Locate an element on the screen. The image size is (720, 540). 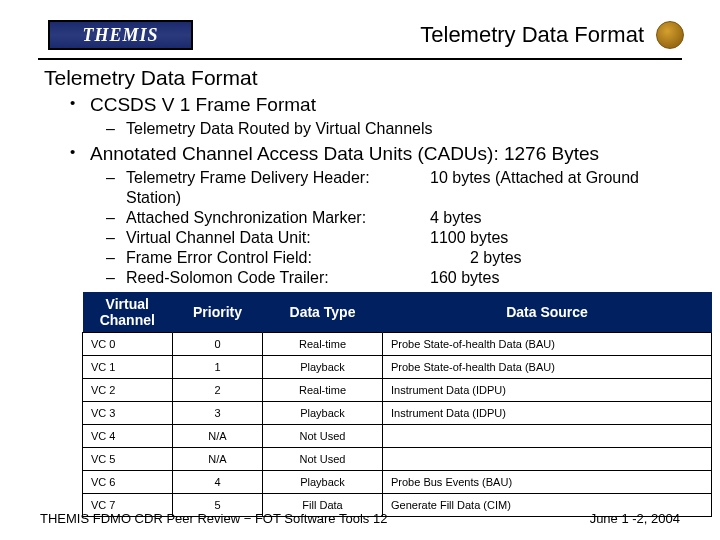
sub-bullet: Frame Error Control Field:2 bytes is located at coordinates (390, 258).